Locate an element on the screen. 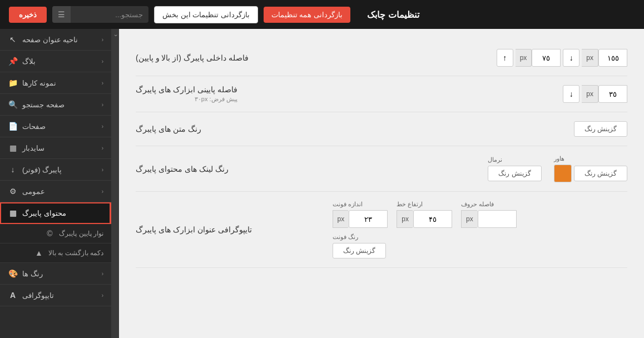 The width and height of the screenshot is (644, 338). app-title: تنظیمات چابک is located at coordinates (393, 14).